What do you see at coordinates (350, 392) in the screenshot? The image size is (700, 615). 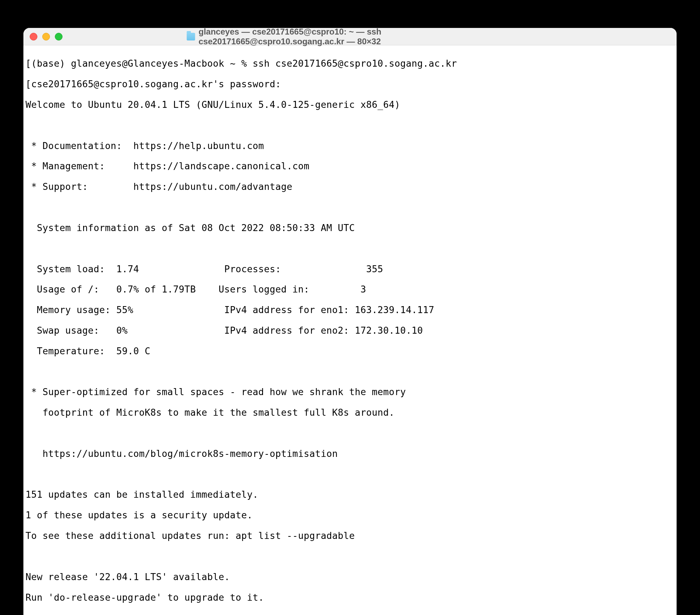 I see `terminal-line: * Super-optimized for small spaces - rea…` at bounding box center [350, 392].